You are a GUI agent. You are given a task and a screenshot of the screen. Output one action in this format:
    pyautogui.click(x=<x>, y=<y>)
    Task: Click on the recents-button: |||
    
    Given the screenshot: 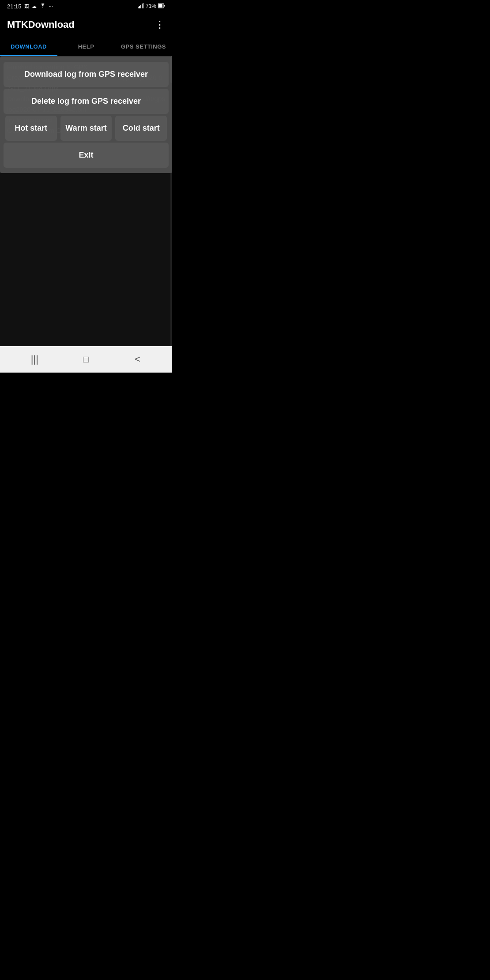 What is the action you would take?
    pyautogui.click(x=34, y=359)
    